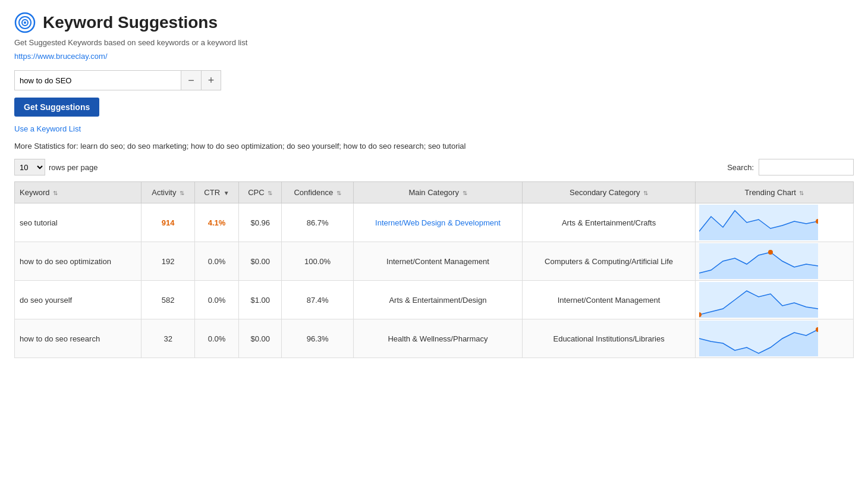 The image size is (868, 489). Describe the element at coordinates (791, 167) in the screenshot. I see `search-area: Search:` at that location.